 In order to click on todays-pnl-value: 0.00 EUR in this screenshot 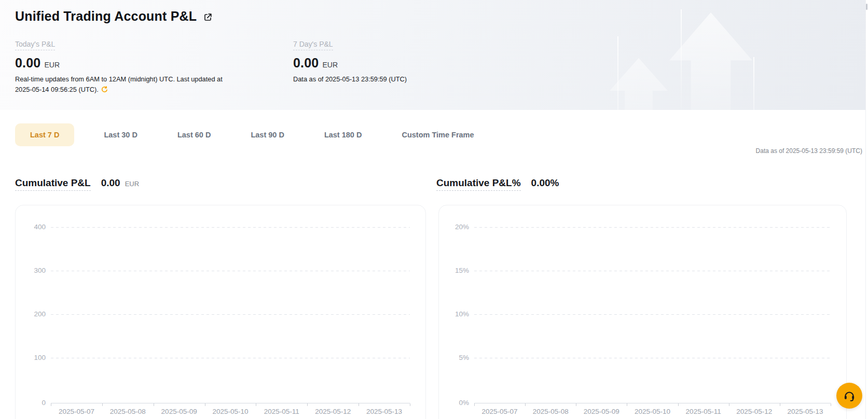, I will do `click(119, 63)`.